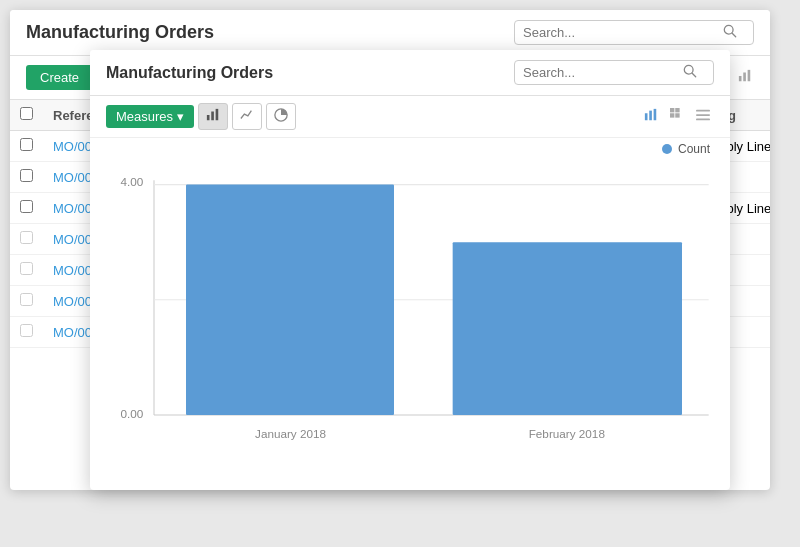  I want to click on chart-legend: Count, so click(410, 147).